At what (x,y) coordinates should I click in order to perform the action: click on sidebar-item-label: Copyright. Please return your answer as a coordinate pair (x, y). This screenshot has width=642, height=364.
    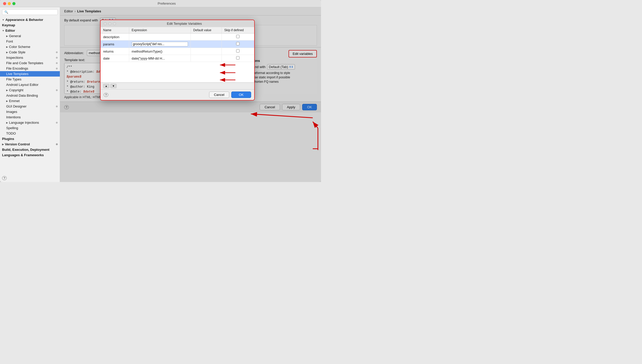
    Looking at the image, I should click on (16, 90).